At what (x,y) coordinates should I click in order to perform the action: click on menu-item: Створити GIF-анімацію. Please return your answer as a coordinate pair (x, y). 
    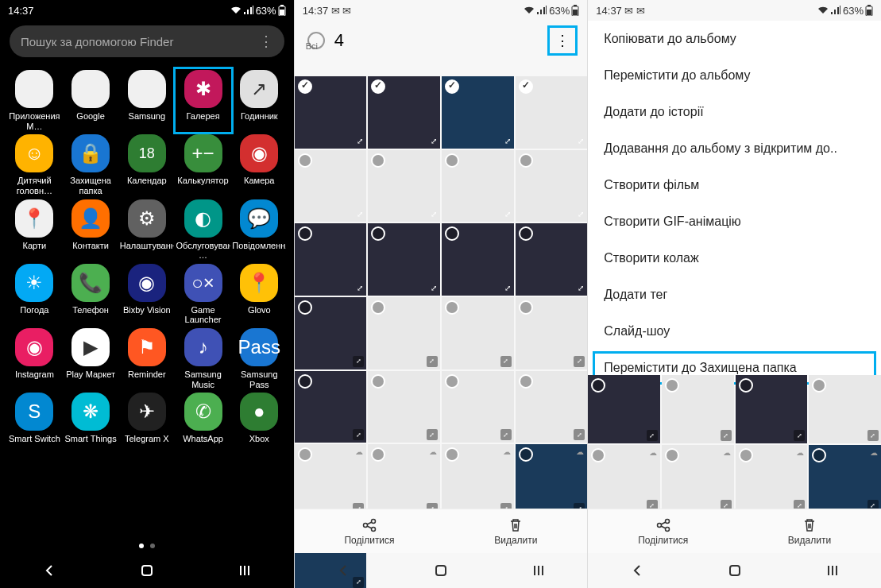
    Looking at the image, I should click on (734, 222).